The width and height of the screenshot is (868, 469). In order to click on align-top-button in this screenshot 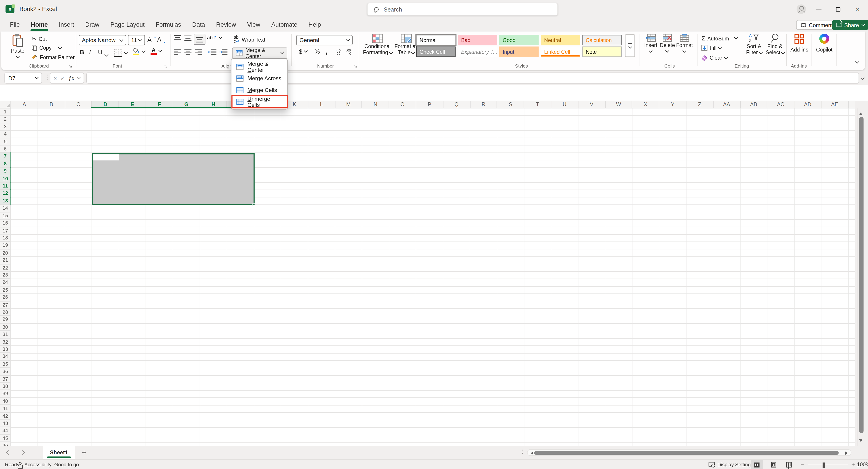, I will do `click(177, 38)`.